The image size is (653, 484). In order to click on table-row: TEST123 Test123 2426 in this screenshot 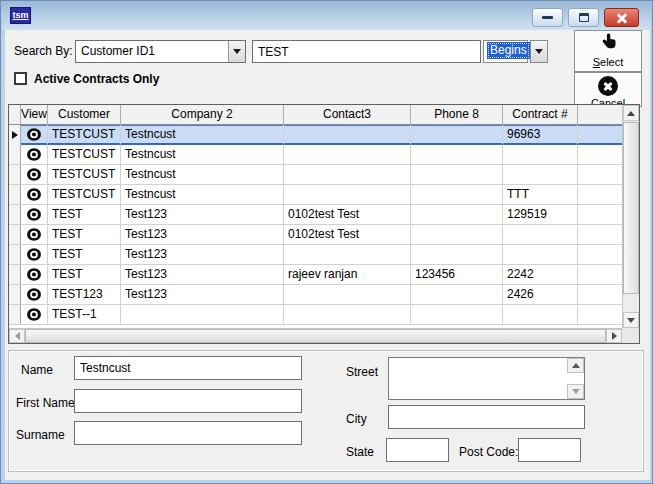, I will do `click(316, 295)`.